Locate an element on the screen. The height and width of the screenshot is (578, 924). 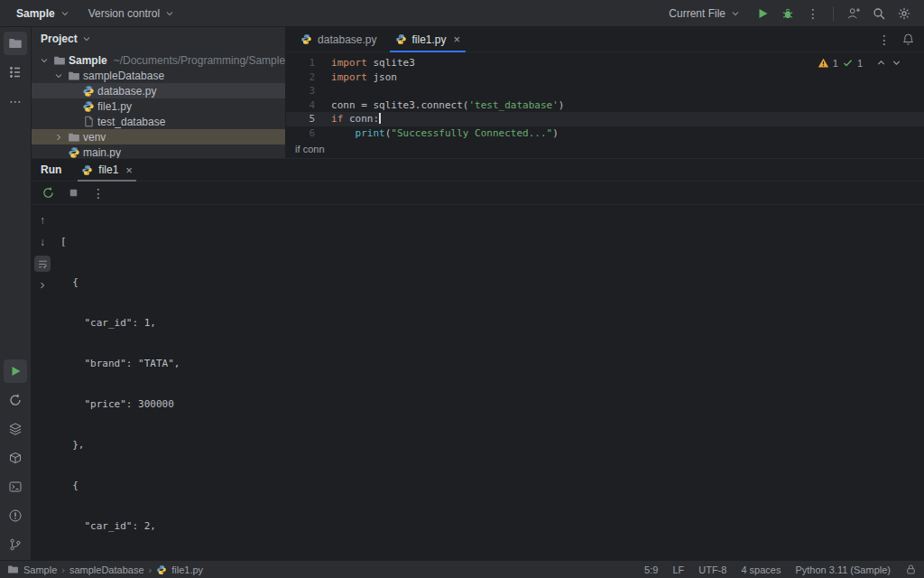
code-token: "Successfully Connected..." is located at coordinates (471, 134).